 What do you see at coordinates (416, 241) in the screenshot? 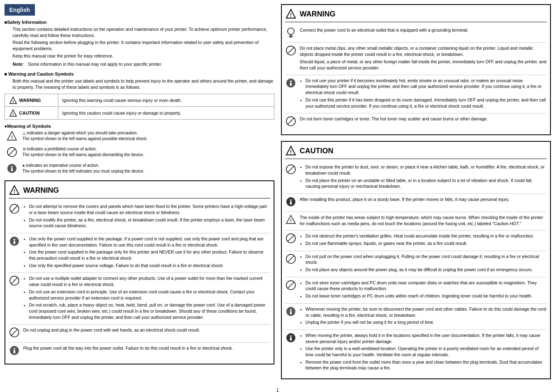
I see `caution-row-4: Do not obstruct the printer's ventilatio…` at bounding box center [416, 241].